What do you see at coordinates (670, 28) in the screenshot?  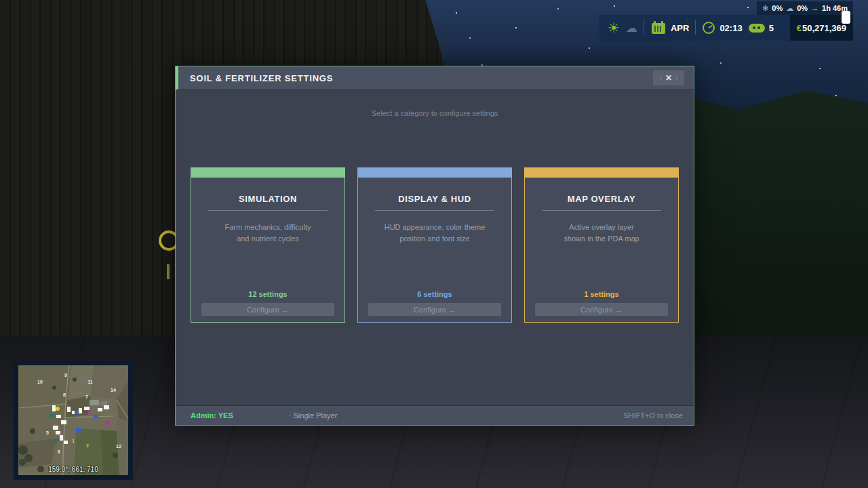 I see `date-display: APR` at bounding box center [670, 28].